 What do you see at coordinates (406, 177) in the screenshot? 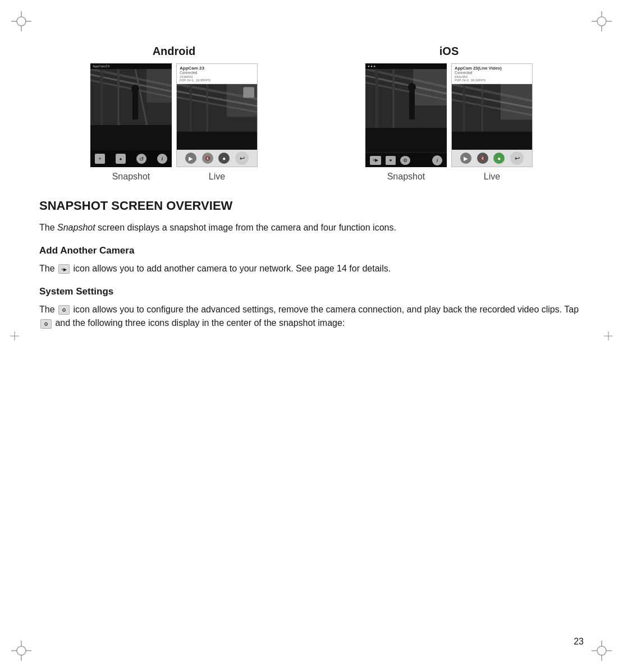
I see `ios-snapshot-label: Snapshot` at bounding box center [406, 177].